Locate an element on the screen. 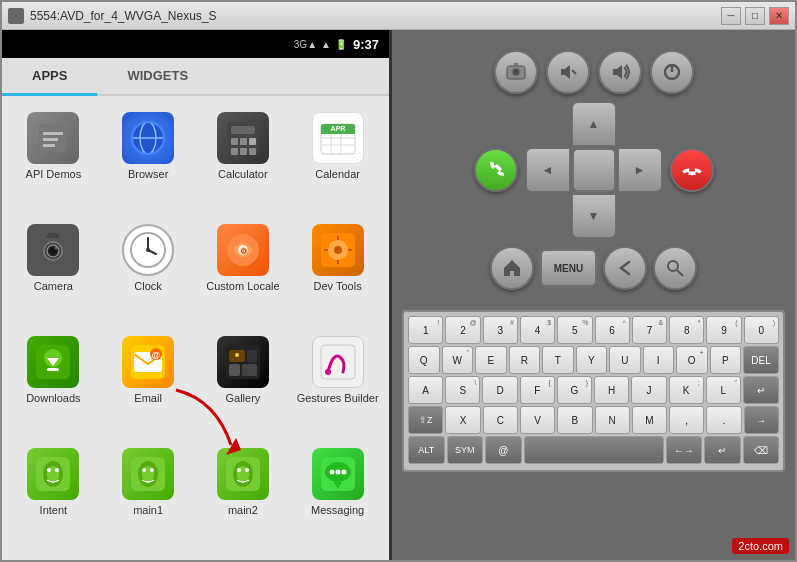 The image size is (797, 562). key-6: ^6 is located at coordinates (612, 330).